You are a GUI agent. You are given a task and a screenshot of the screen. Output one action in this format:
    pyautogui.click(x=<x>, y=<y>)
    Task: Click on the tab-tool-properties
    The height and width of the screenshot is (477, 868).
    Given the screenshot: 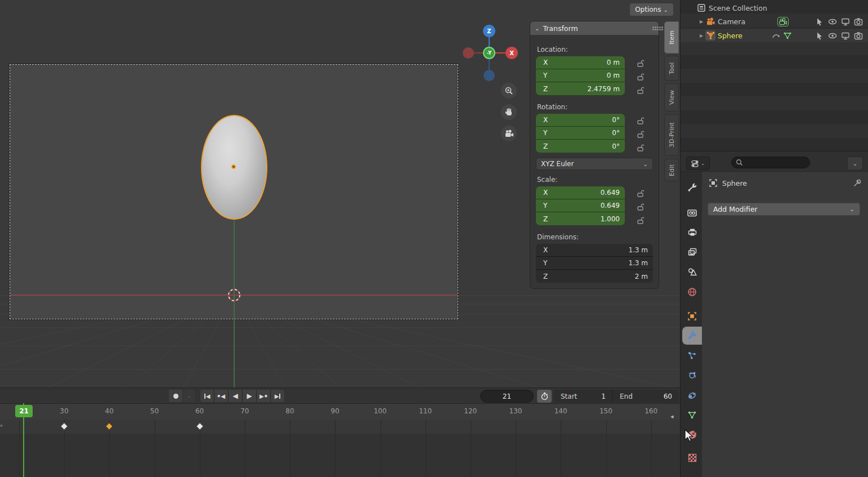 What is the action you would take?
    pyautogui.click(x=692, y=187)
    